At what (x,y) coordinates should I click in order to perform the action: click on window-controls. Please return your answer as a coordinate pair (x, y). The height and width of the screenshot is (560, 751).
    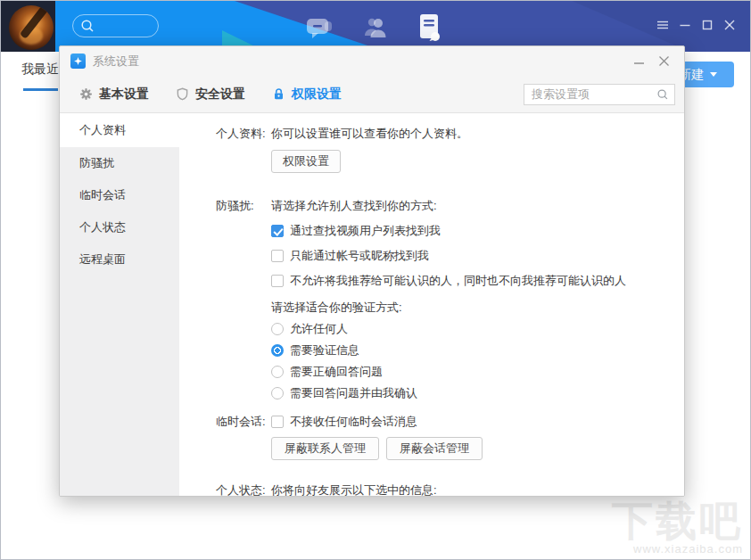
    Looking at the image, I should click on (696, 25).